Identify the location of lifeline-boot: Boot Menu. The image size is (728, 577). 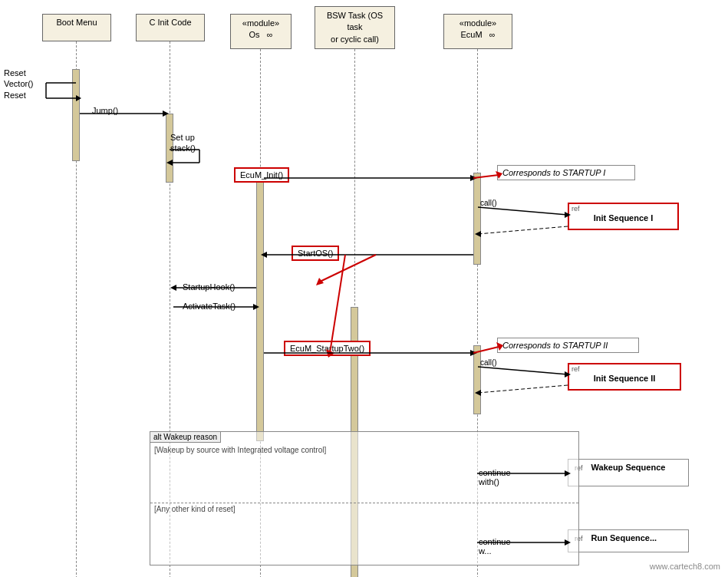
(77, 28).